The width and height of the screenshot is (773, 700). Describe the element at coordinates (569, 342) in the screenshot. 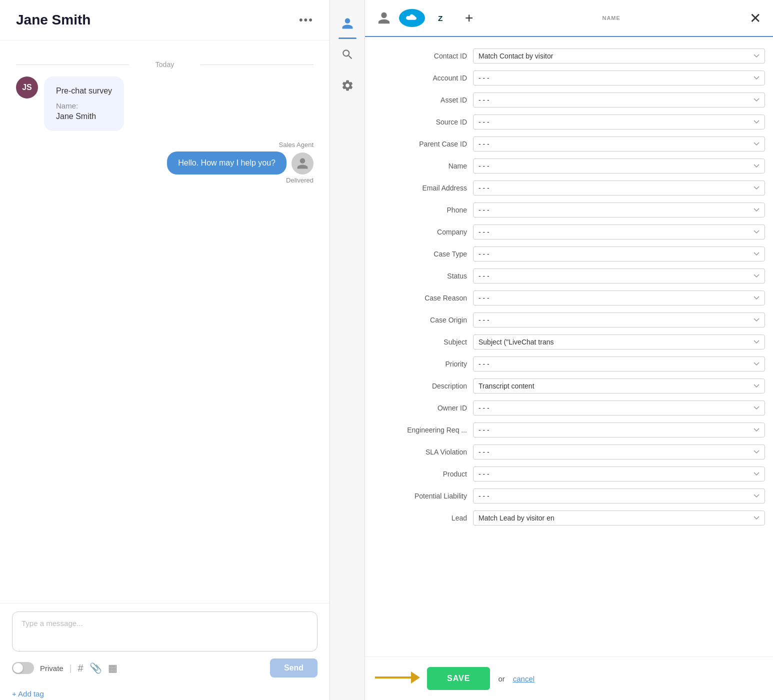

I see `form-row: SubjectSubject ("LiveChat trans` at that location.